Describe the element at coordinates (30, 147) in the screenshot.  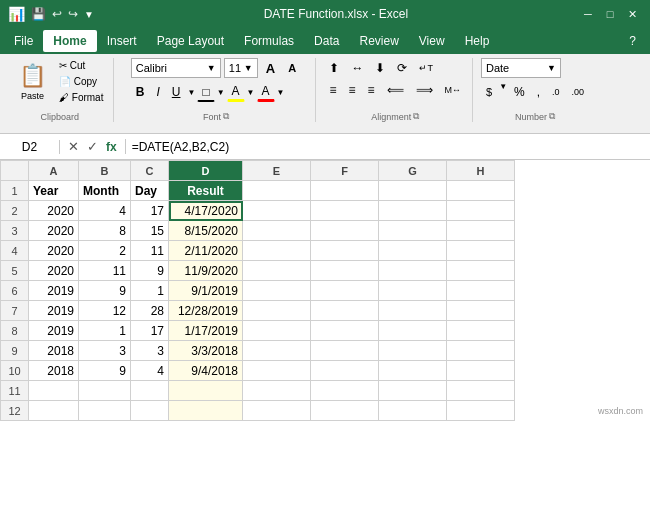
I see `cell-reference-box: D2` at that location.